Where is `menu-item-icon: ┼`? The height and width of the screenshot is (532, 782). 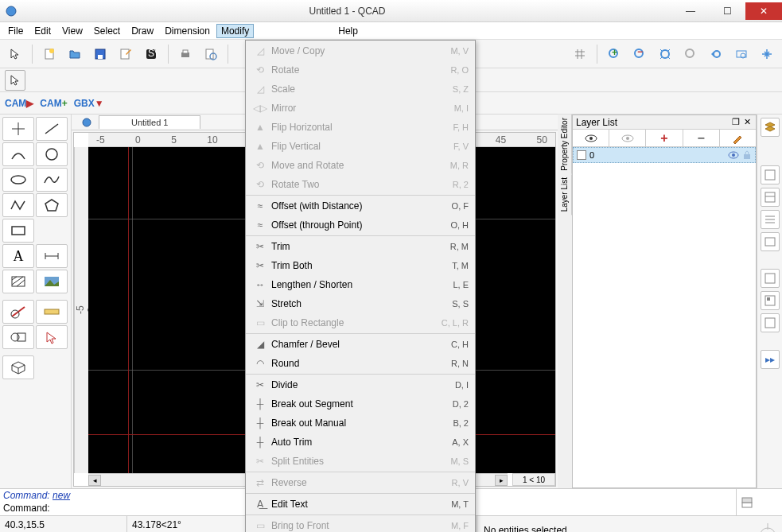
menu-item-icon: ┼ is located at coordinates (260, 442).